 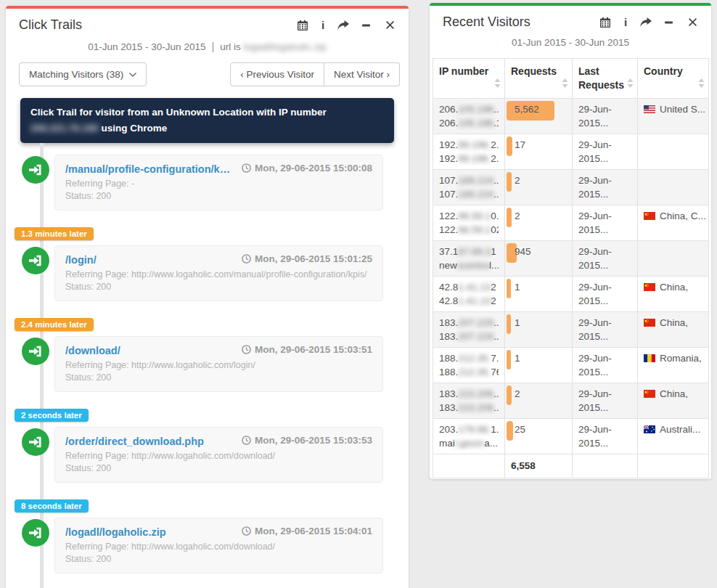 I want to click on trail-step: 8 seconds later /logadl/logaholic.zip Mo…, so click(x=208, y=536).